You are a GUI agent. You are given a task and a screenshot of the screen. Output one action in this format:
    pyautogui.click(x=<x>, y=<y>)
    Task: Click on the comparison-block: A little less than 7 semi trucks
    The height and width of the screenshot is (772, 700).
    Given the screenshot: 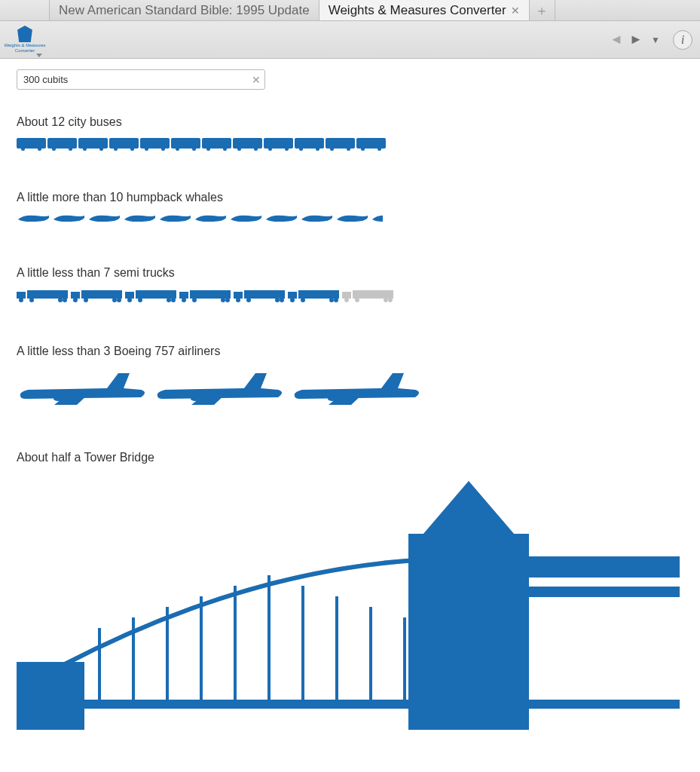 What is the action you would take?
    pyautogui.click(x=350, y=284)
    